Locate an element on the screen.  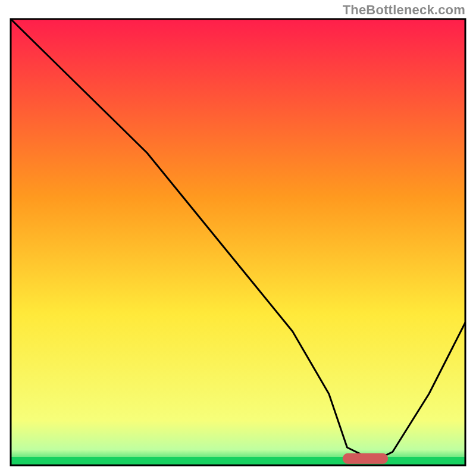
watermark-text: TheBottleneck.com is located at coordinates (404, 10).